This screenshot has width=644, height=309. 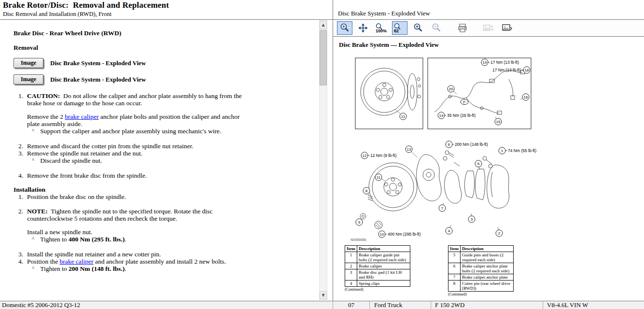 I want to click on step-paragraph: Position the brake caliper and anchor pl…, so click(x=136, y=262).